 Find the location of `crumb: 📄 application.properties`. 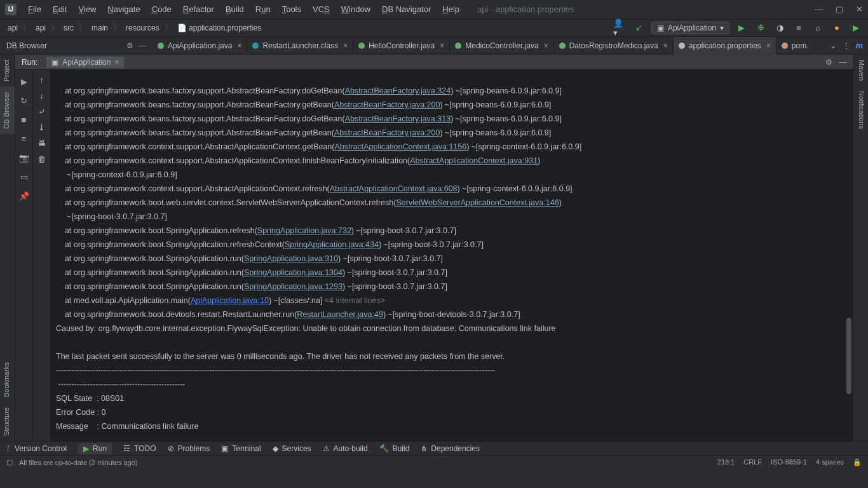

crumb: 📄 application.properties is located at coordinates (219, 28).